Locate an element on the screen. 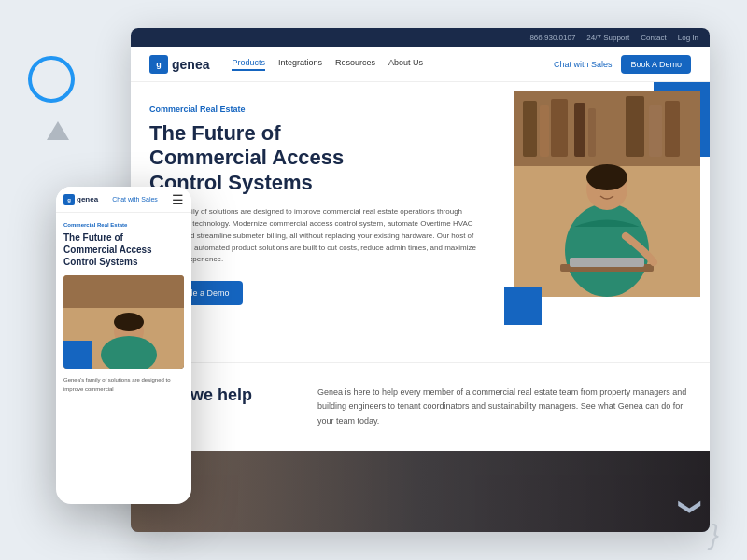  nav-right: Chat with Sales Book A Demo is located at coordinates (622, 64).